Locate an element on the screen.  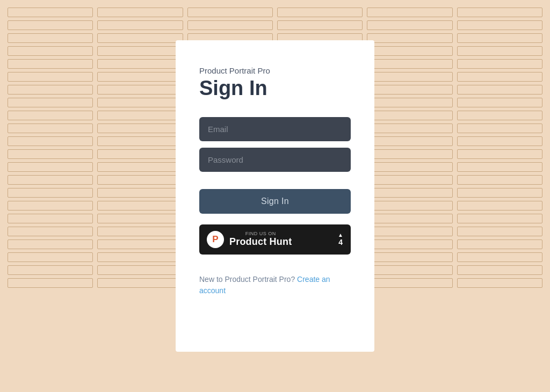
sign-in-button: Sign In is located at coordinates (275, 201).